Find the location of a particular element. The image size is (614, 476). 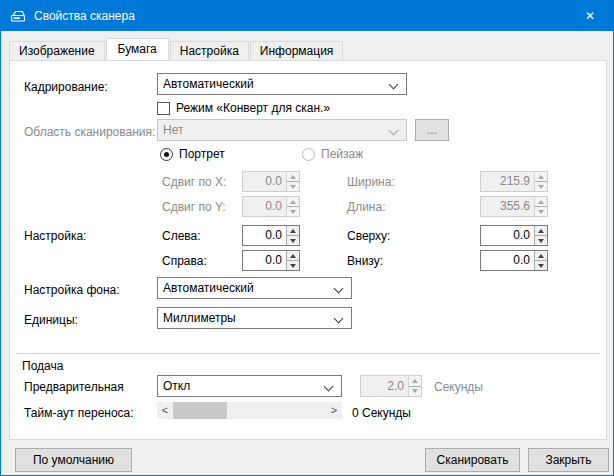

width-value: 215.9 is located at coordinates (508, 182).